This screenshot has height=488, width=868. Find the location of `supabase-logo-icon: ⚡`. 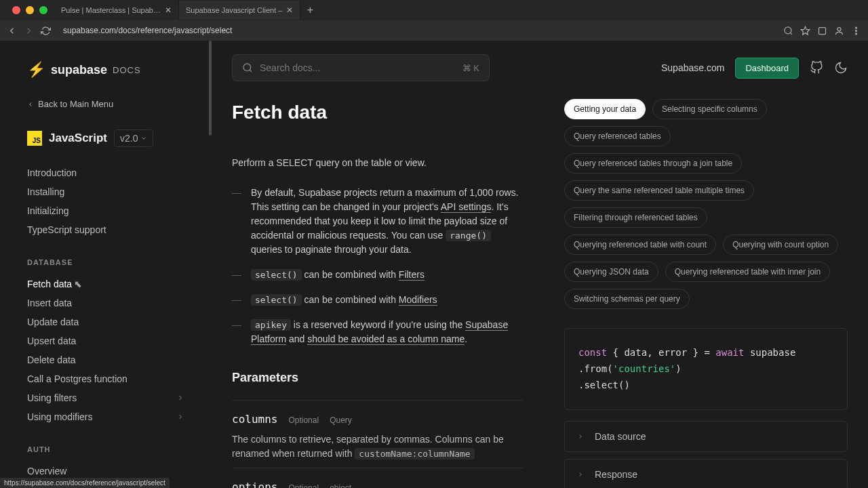

supabase-logo-icon: ⚡ is located at coordinates (37, 70).